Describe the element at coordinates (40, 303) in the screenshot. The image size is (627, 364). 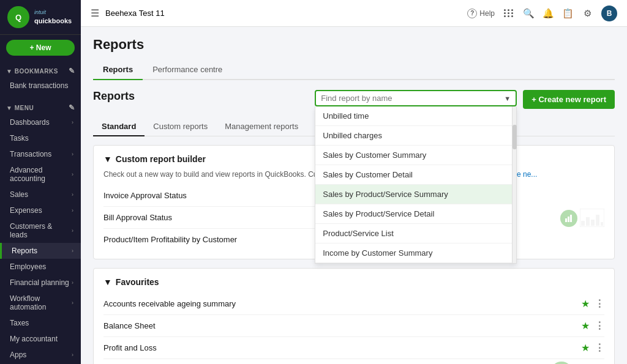
I see `sidebar-item-workflow-automation: Workflow automation ›` at that location.